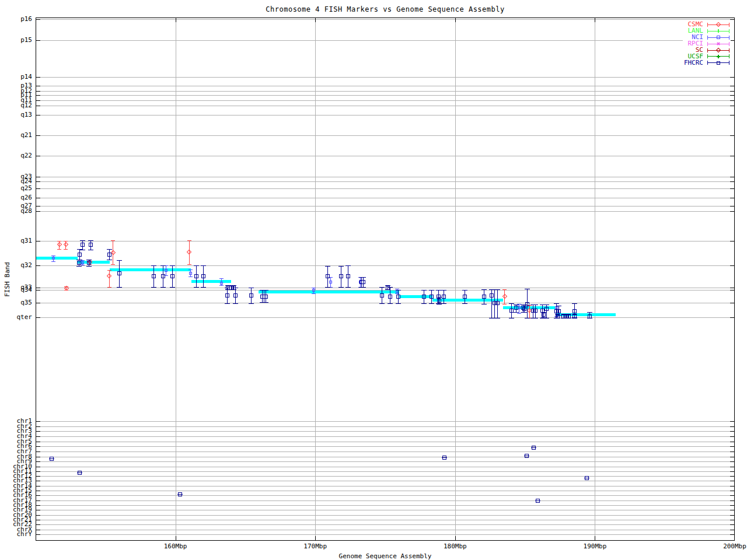 Image resolution: width=747 pixels, height=560 pixels. What do you see at coordinates (16, 135) in the screenshot?
I see `y-tick-label-q21: q21` at bounding box center [16, 135].